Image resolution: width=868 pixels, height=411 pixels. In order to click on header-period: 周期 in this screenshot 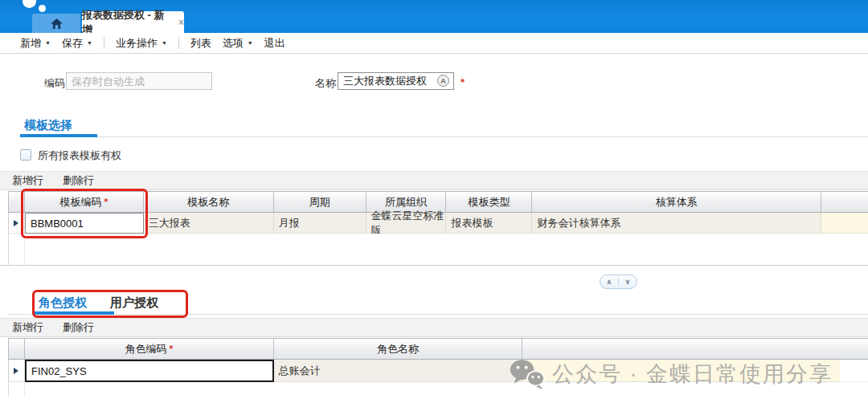, I will do `click(320, 202)`.